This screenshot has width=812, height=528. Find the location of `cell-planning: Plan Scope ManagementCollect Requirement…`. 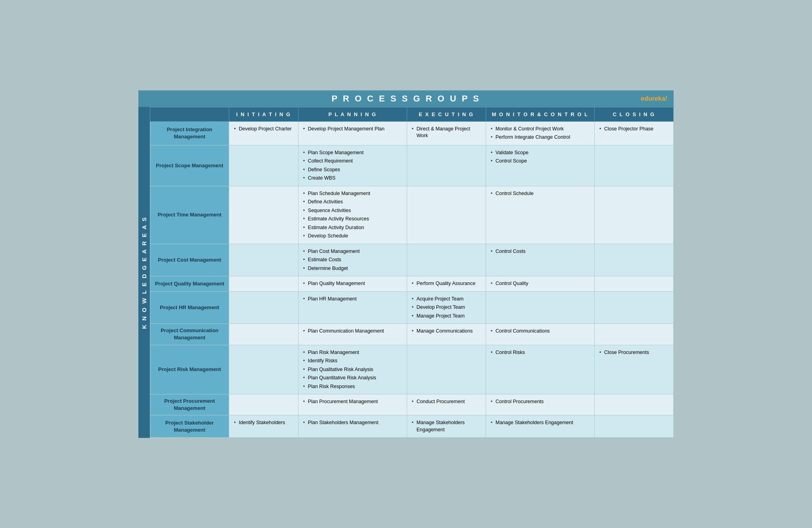

cell-planning: Plan Scope ManagementCollect Requirement… is located at coordinates (352, 166).